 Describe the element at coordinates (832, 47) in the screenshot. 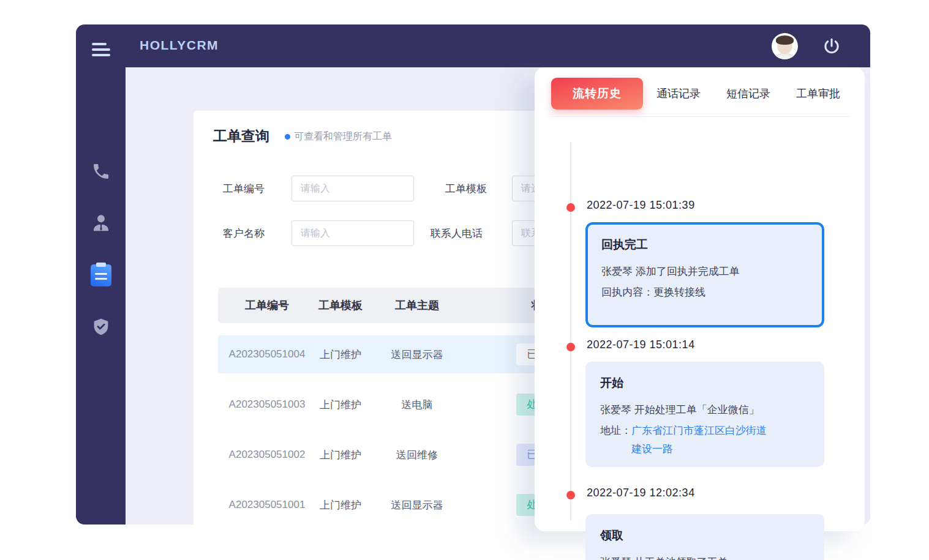

I see `power-logout-icon` at that location.